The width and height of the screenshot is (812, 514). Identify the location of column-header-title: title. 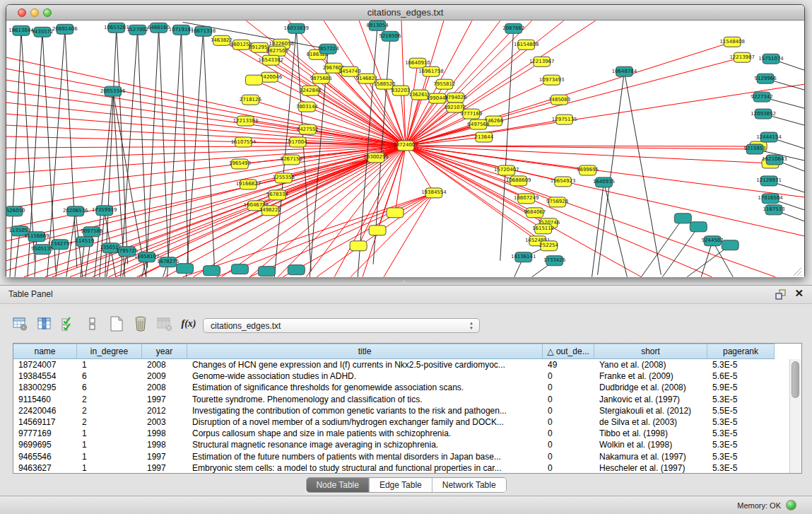
(365, 351).